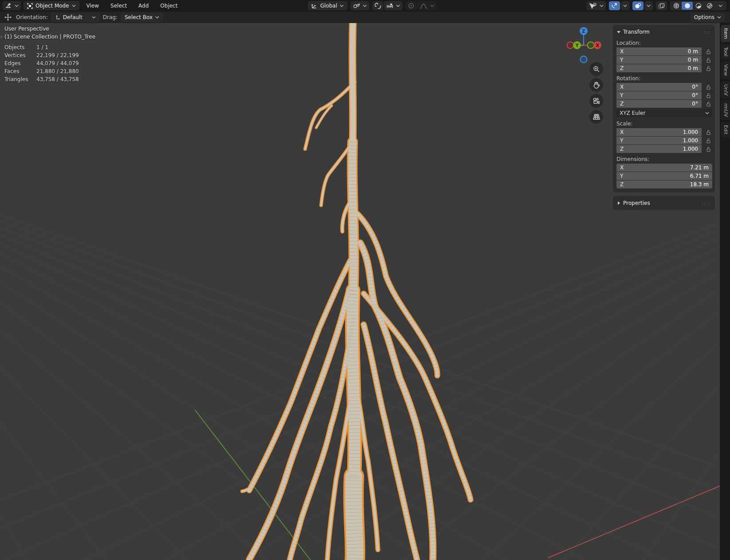 Image resolution: width=730 pixels, height=560 pixels. What do you see at coordinates (707, 104) in the screenshot?
I see `rotation-z-lock` at bounding box center [707, 104].